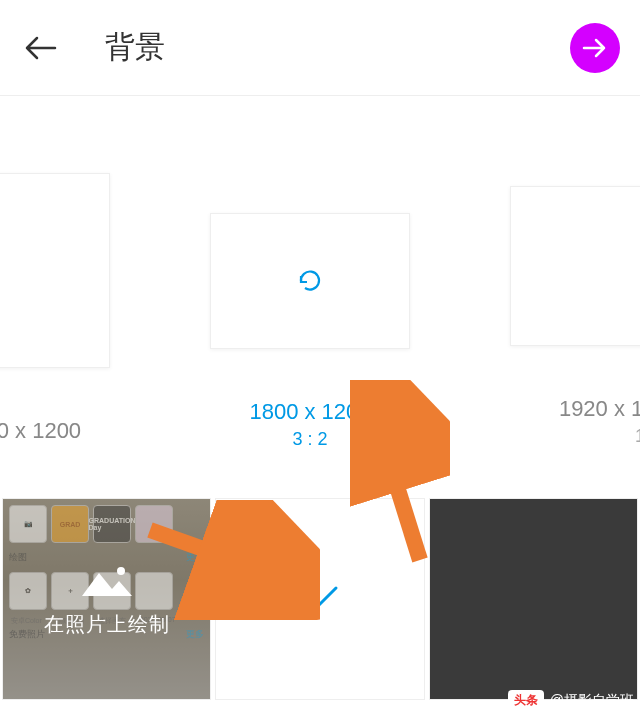 This screenshot has width=640, height=715. What do you see at coordinates (595, 48) in the screenshot?
I see `next-button` at bounding box center [595, 48].